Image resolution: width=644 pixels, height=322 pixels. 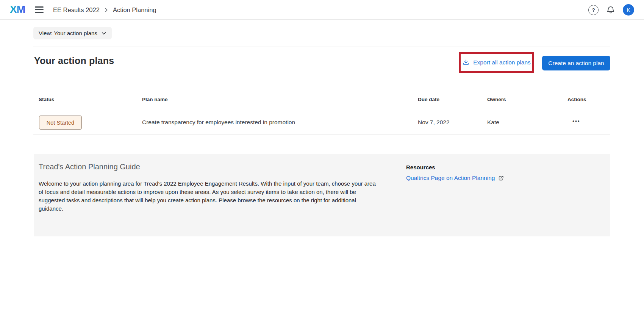 What do you see at coordinates (628, 10) in the screenshot?
I see `user-avatar: K` at bounding box center [628, 10].